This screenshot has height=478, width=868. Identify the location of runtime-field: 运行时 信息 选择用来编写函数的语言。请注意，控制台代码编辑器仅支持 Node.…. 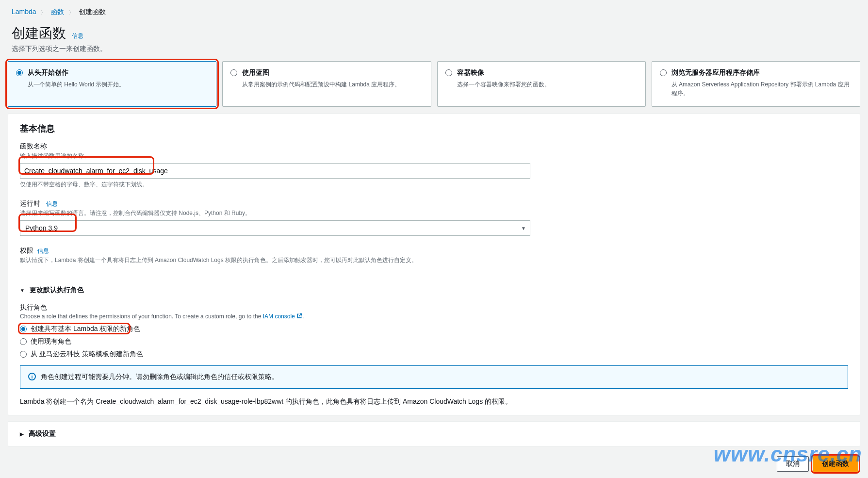
(434, 217).